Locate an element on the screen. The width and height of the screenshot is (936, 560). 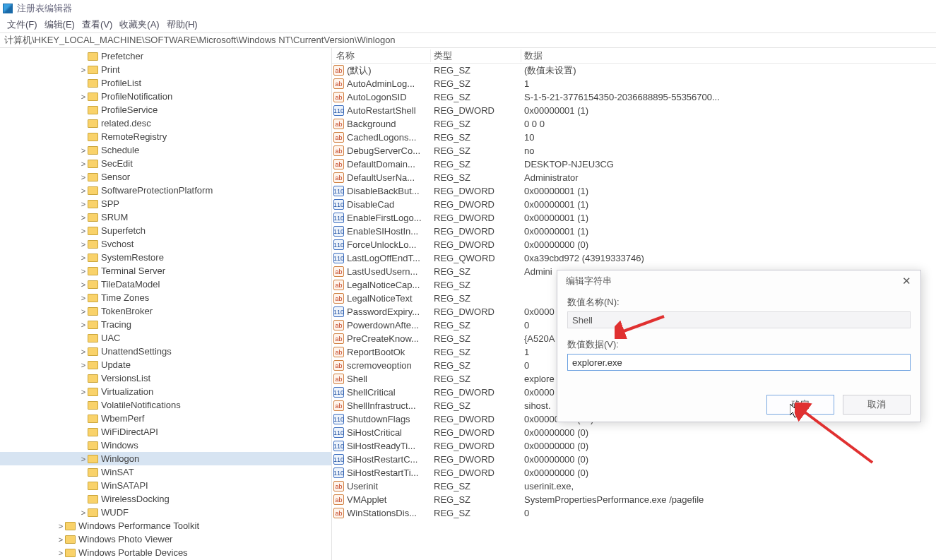
list-row: 110DisableBackBut...REG_DWORD0x00000001 … is located at coordinates (634, 191).